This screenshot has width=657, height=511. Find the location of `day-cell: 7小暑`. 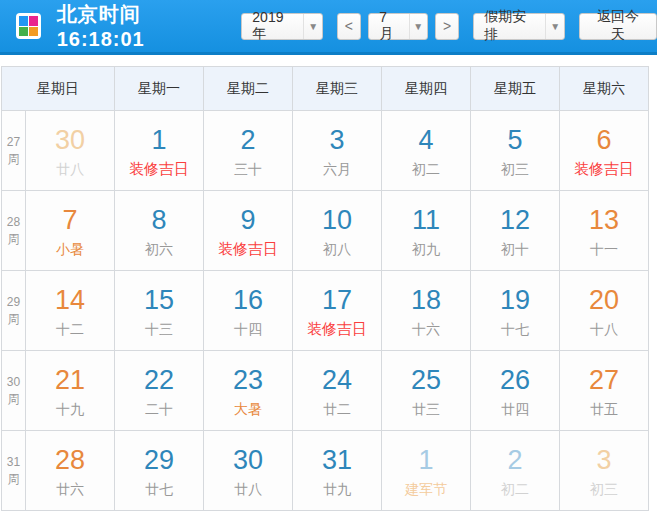

day-cell: 7小暑 is located at coordinates (70, 231).